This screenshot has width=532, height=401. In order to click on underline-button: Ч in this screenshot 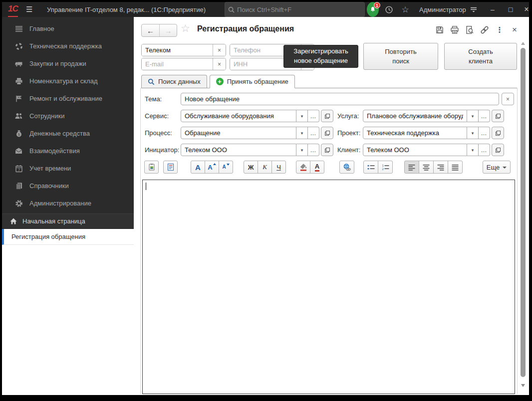, I will do `click(278, 167)`.